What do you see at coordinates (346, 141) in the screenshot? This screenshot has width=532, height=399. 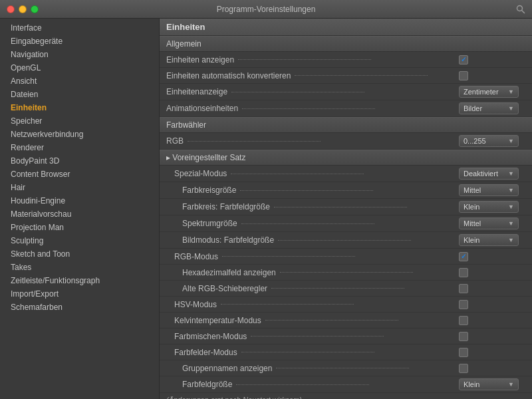 I see `rgb-row: RGB 0...255 ▼` at bounding box center [346, 141].